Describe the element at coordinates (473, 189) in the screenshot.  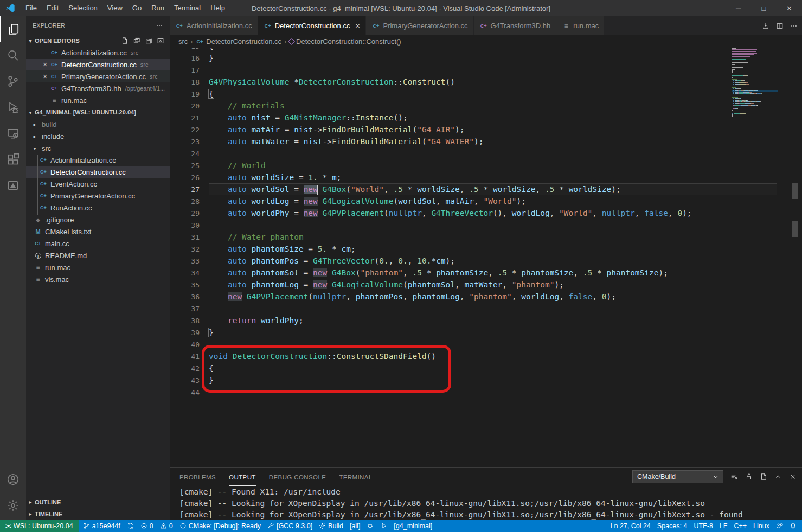
I see `code-line-27: 27 auto worldSol = new G4Box("World", .5…` at that location.